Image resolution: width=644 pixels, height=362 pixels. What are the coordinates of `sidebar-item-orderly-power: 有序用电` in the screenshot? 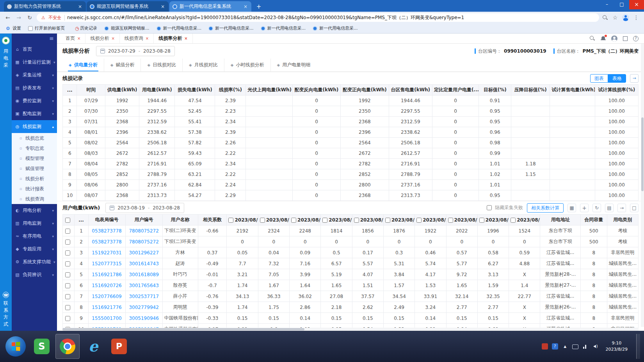 It's located at (34, 236).